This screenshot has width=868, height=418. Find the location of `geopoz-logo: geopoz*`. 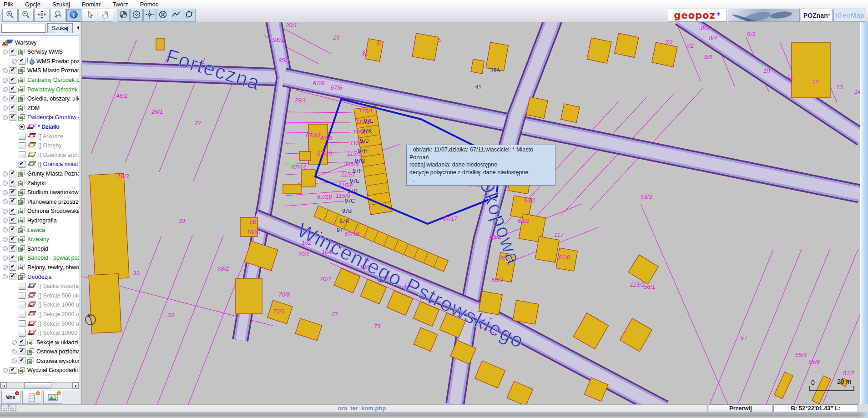

geopoz-logo: geopoz* is located at coordinates (697, 15).